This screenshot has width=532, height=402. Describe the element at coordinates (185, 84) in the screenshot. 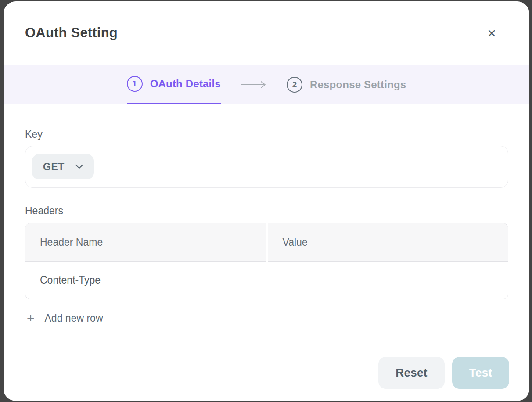

I see `step-1-label: OAuth Details` at that location.